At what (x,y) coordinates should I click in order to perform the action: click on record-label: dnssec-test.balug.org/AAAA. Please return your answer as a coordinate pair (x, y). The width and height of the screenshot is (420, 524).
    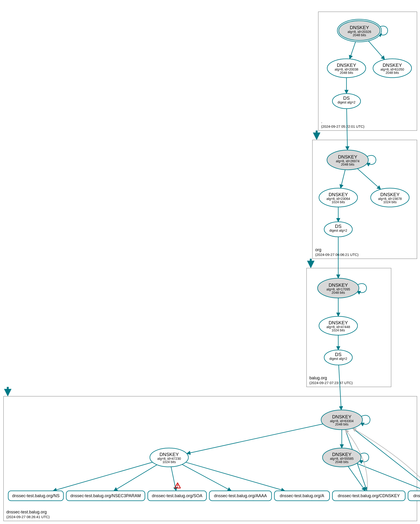
    Looking at the image, I should click on (240, 496).